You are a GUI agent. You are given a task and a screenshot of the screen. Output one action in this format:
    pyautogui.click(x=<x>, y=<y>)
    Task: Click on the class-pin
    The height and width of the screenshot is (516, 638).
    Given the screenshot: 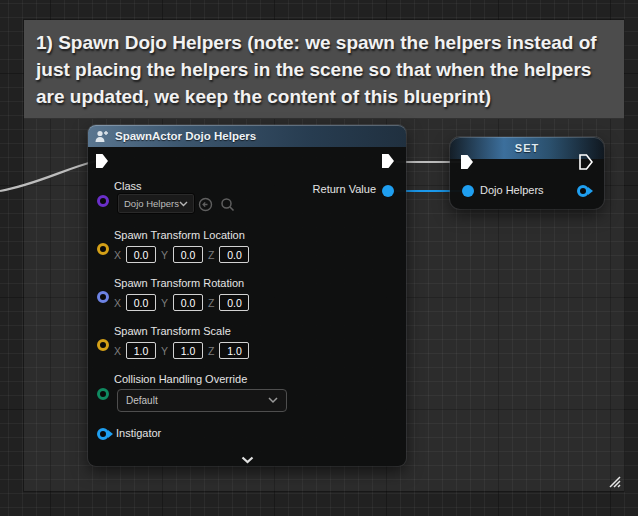 What is the action you would take?
    pyautogui.click(x=103, y=201)
    